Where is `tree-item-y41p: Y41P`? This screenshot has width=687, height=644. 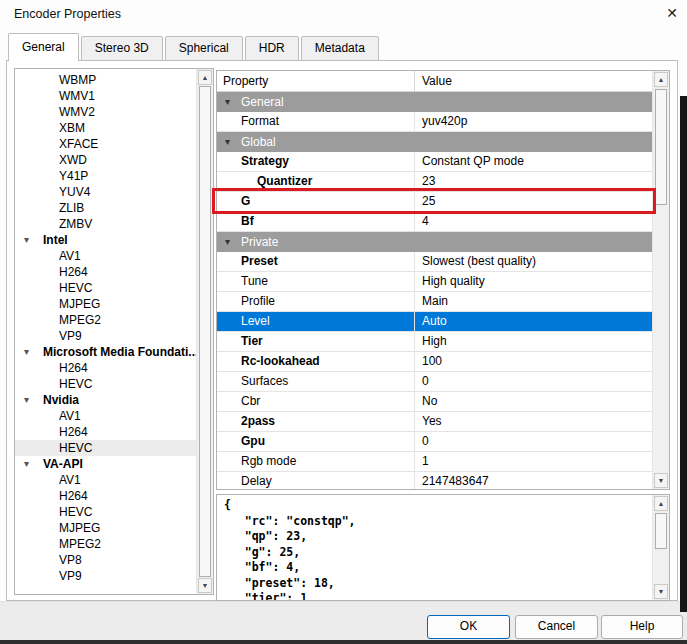 tree-item-y41p: Y41P is located at coordinates (106, 176).